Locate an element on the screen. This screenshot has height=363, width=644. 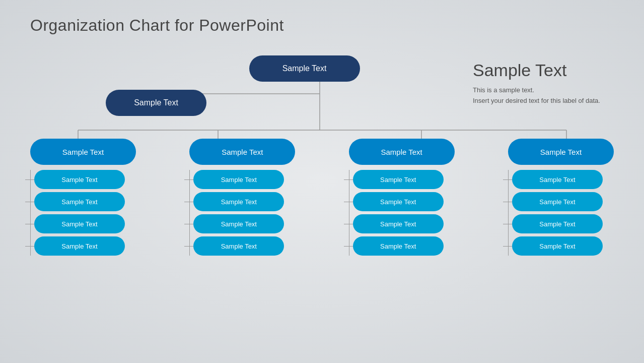
column-4: Sample Text Sample Text Sample Text Samp… is located at coordinates (561, 197).